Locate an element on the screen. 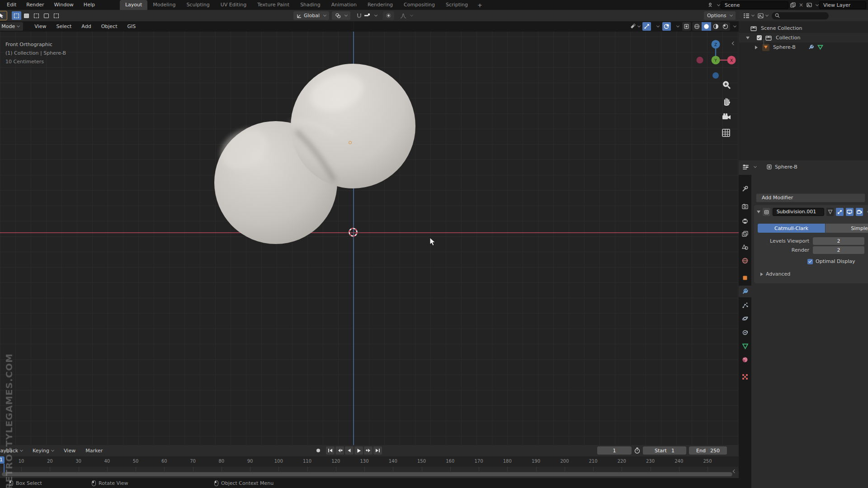  timeline-menu-view: View is located at coordinates (70, 451).